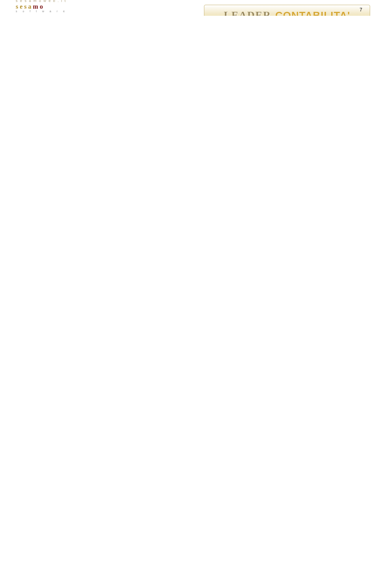 The height and width of the screenshot is (588, 378). I want to click on page-footer: s e s a m o w e b . i t sesamo s o f t w…, so click(189, 8).